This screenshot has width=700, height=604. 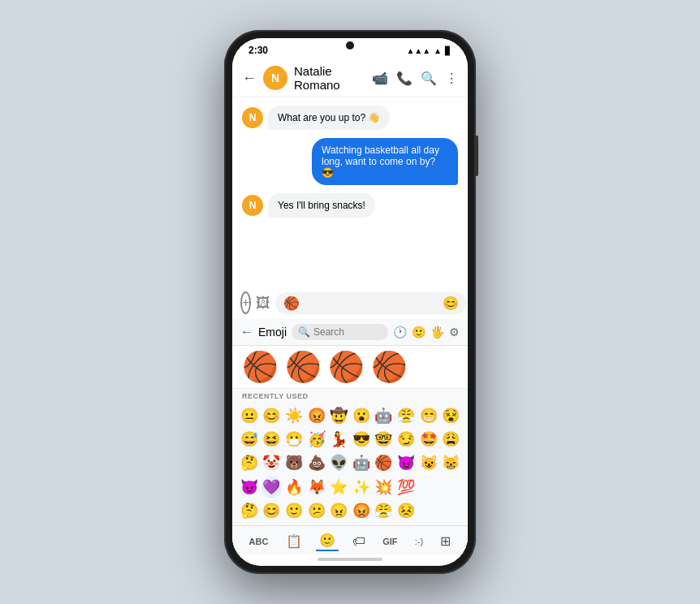 What do you see at coordinates (350, 45) in the screenshot?
I see `camera-notch` at bounding box center [350, 45].